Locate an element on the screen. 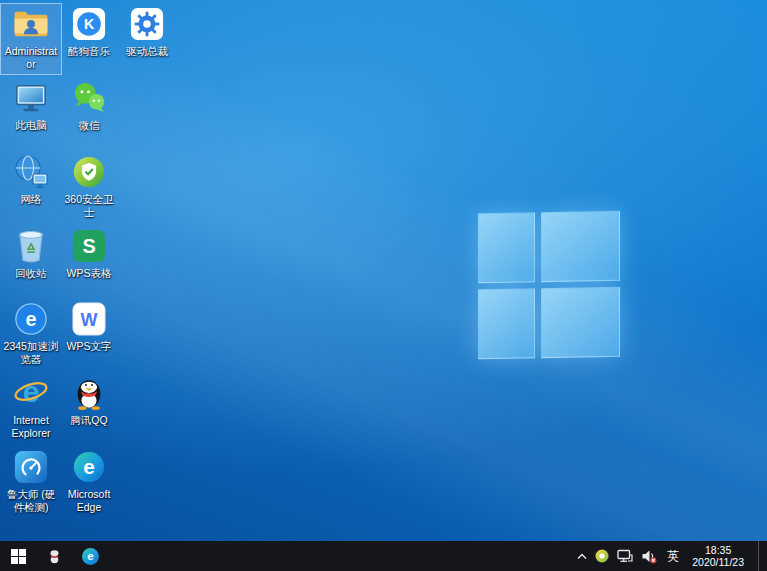 The width and height of the screenshot is (767, 571). internet-explorer-icon: e is located at coordinates (31, 393).